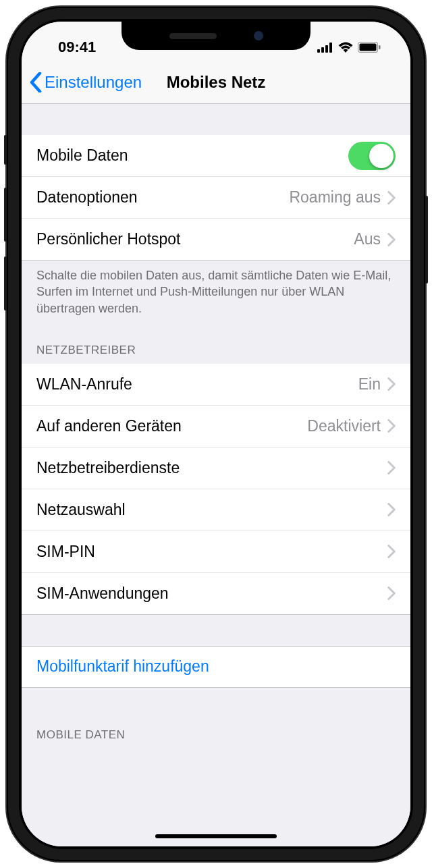 Image resolution: width=432 pixels, height=868 pixels. Describe the element at coordinates (216, 240) in the screenshot. I see `personal-hotspot-row: Persönlicher Hotspot Aus` at that location.